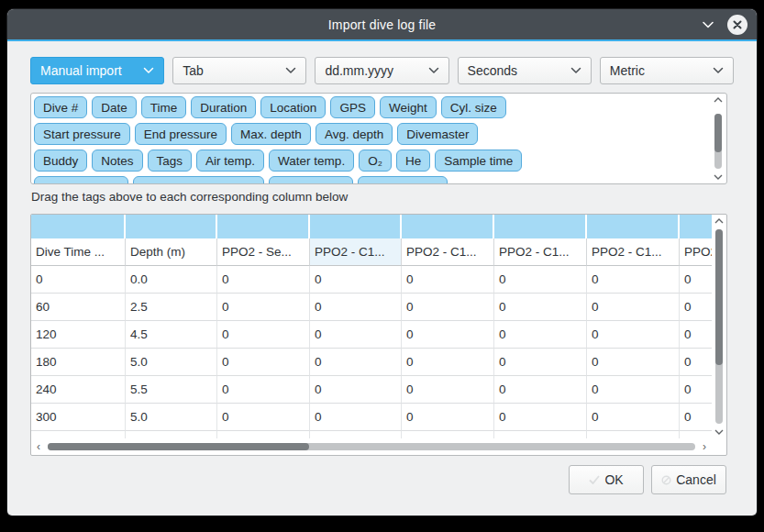  I want to click on field-tag: Cyl. size, so click(473, 107).